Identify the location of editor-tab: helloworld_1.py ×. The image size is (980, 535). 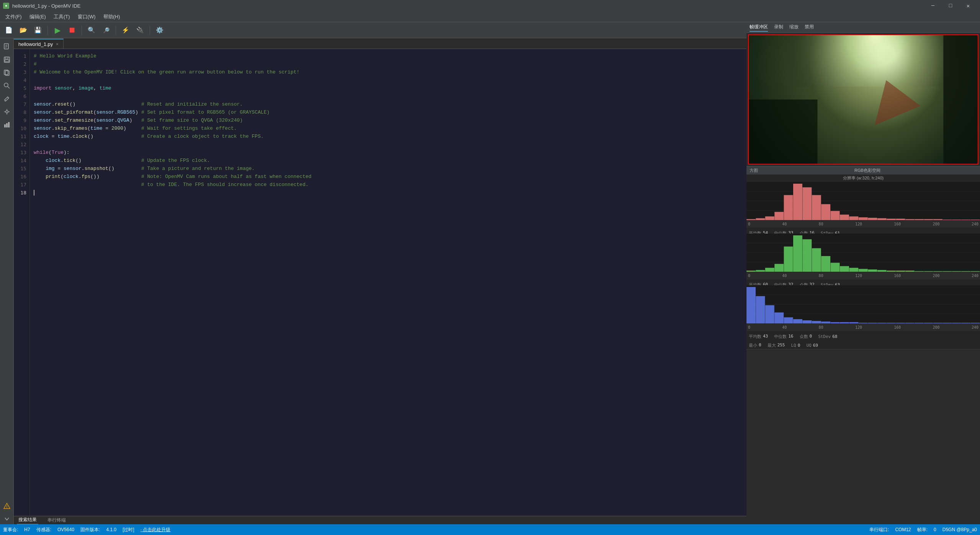
(39, 44).